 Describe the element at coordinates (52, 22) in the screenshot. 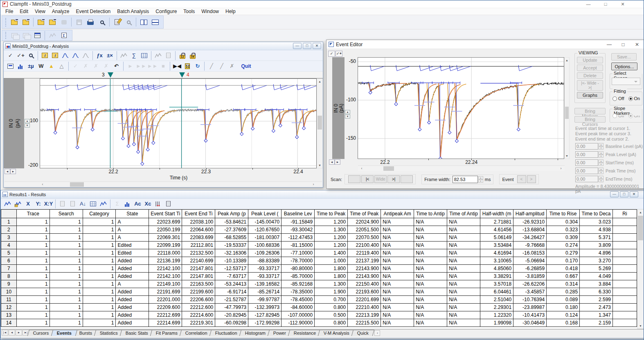

I see `open-lab-book-icon` at that location.